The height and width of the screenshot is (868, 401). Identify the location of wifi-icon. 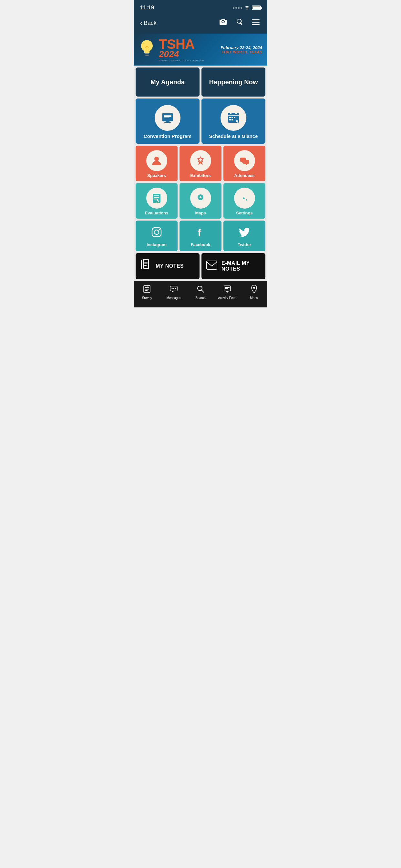
(247, 8).